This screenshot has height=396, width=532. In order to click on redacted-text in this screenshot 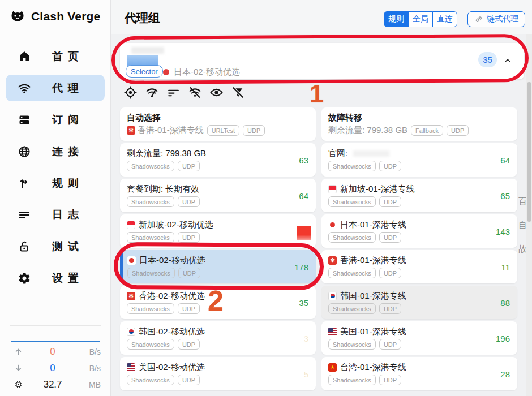, I will do `click(371, 154)`.